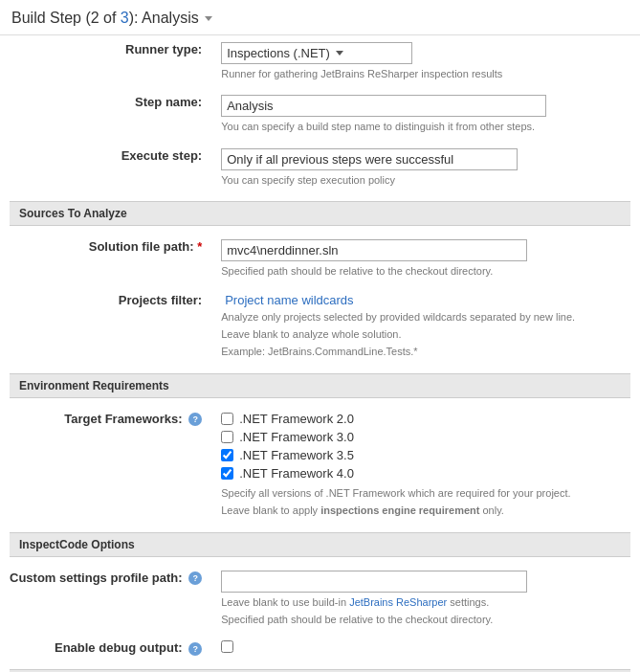 The width and height of the screenshot is (640, 672). Describe the element at coordinates (320, 213) in the screenshot. I see `sources-section-row: Sources To Analyze` at that location.